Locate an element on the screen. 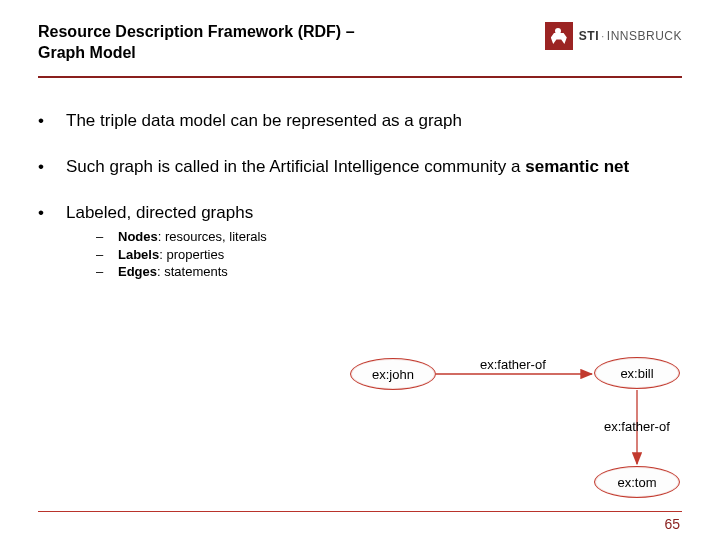 This screenshot has height=540, width=720. slide-title: Resource Description Framework (RDF) – G… is located at coordinates (196, 43).